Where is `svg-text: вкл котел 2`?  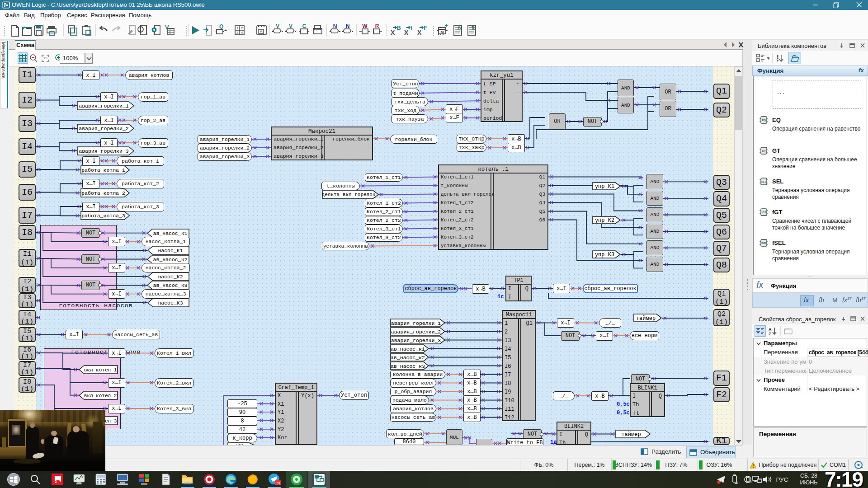
svg-text: вкл котел 2 is located at coordinates (100, 396).